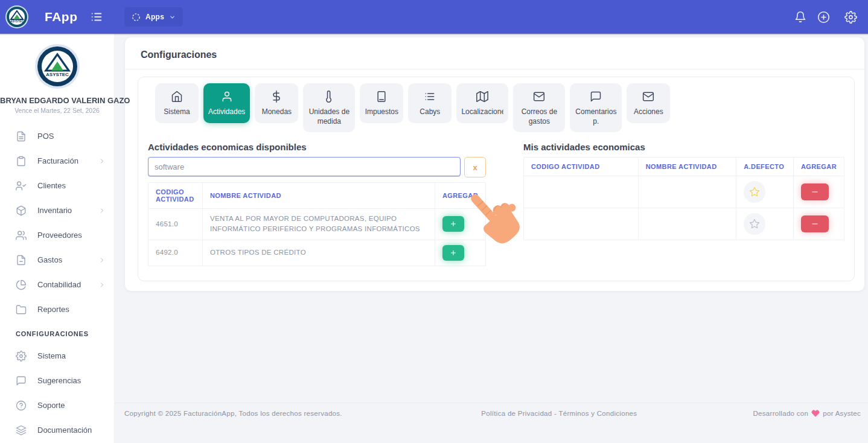 The height and width of the screenshot is (443, 868). I want to click on settings-gear-icon, so click(851, 17).